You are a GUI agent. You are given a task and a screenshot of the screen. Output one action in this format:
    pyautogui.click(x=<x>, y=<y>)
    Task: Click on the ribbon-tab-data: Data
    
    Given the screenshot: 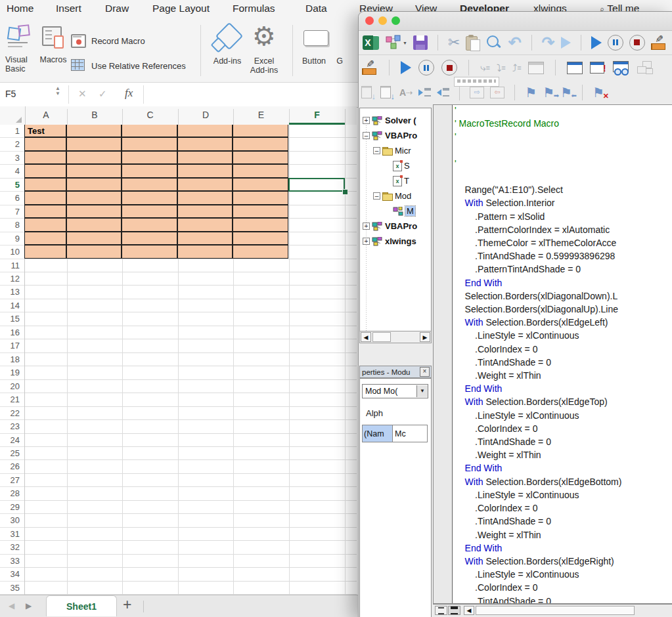 What is the action you would take?
    pyautogui.click(x=317, y=9)
    